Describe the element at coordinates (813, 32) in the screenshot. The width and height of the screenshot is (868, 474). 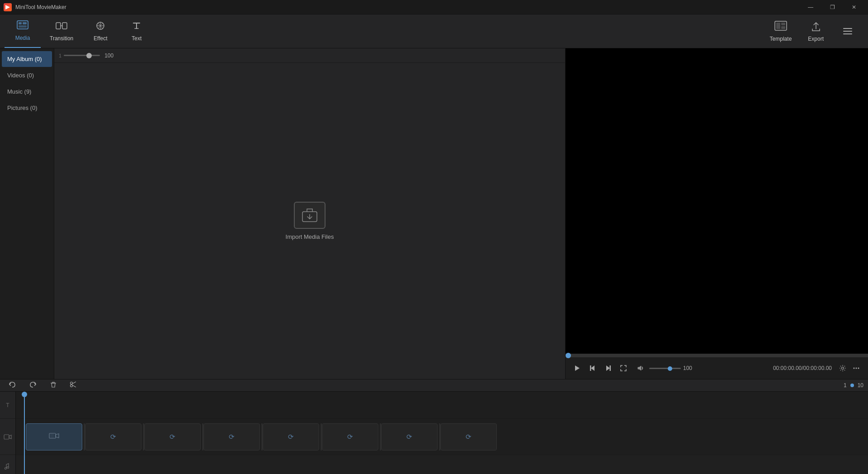
I see `toolbar-right: Template Export` at that location.